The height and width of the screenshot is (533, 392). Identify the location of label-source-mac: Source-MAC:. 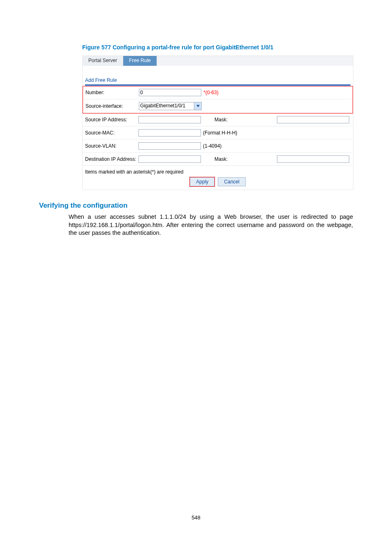
(112, 133).